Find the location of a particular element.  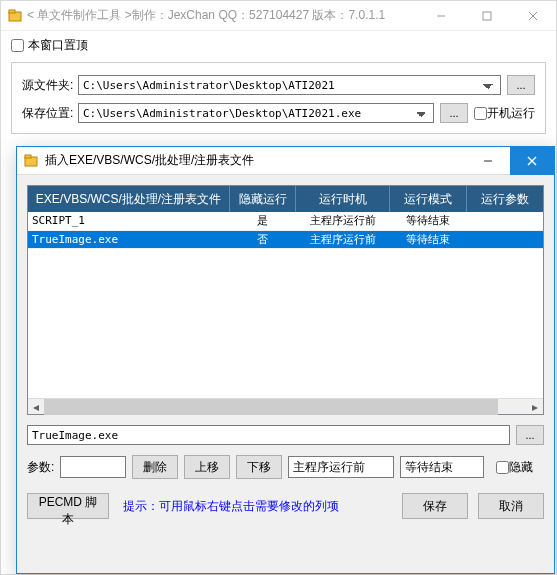

dialog-close-button is located at coordinates (532, 161).